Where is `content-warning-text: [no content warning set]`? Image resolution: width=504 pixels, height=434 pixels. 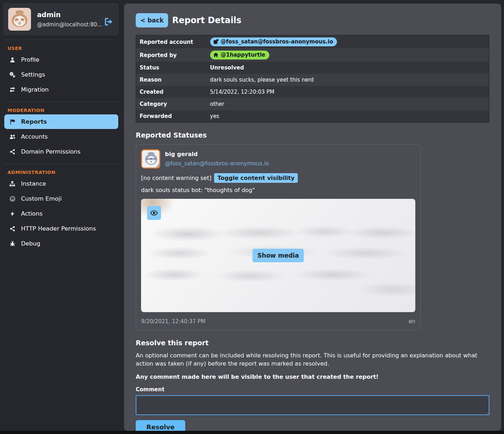
content-warning-text: [no content warning set] is located at coordinates (176, 178).